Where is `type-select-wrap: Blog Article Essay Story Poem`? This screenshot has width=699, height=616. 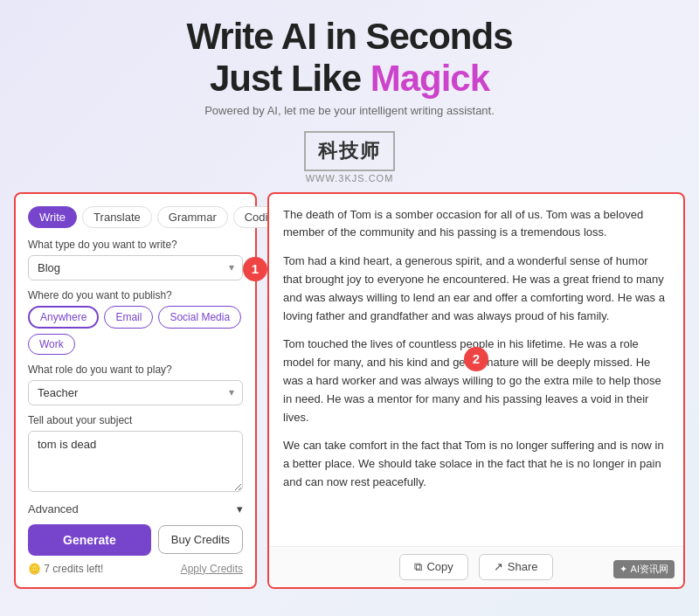
type-select-wrap: Blog Article Essay Story Poem is located at coordinates (135, 267).